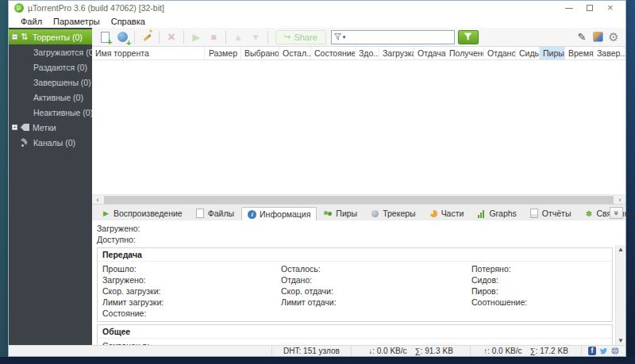  I want to click on expander-icon: +, so click(14, 127).